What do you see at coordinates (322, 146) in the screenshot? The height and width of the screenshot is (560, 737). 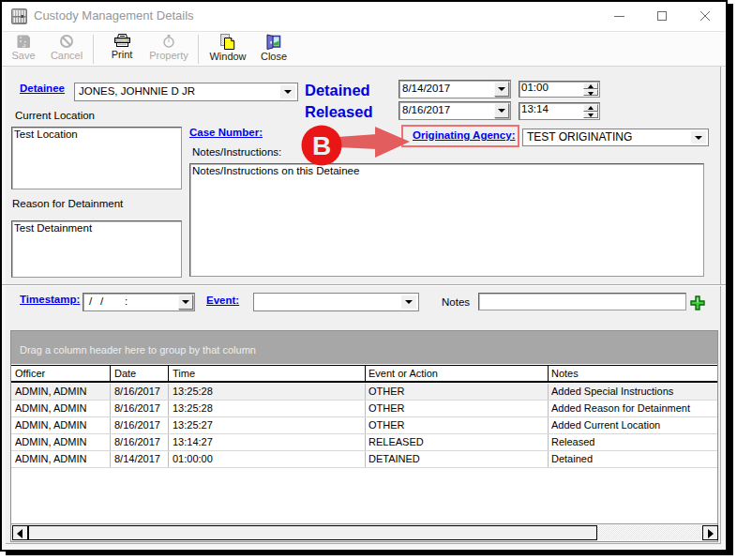 I see `svg-text: B` at bounding box center [322, 146].